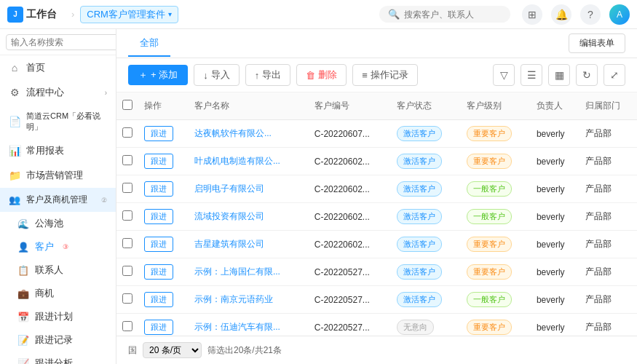 The image size is (637, 364). What do you see at coordinates (159, 328) in the screenshot?
I see `follow-button-7: 跟进` at bounding box center [159, 328].